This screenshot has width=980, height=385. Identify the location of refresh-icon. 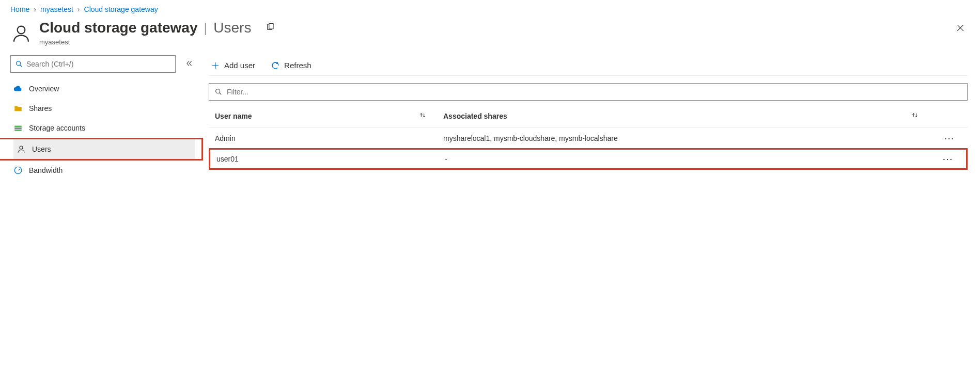
(275, 66).